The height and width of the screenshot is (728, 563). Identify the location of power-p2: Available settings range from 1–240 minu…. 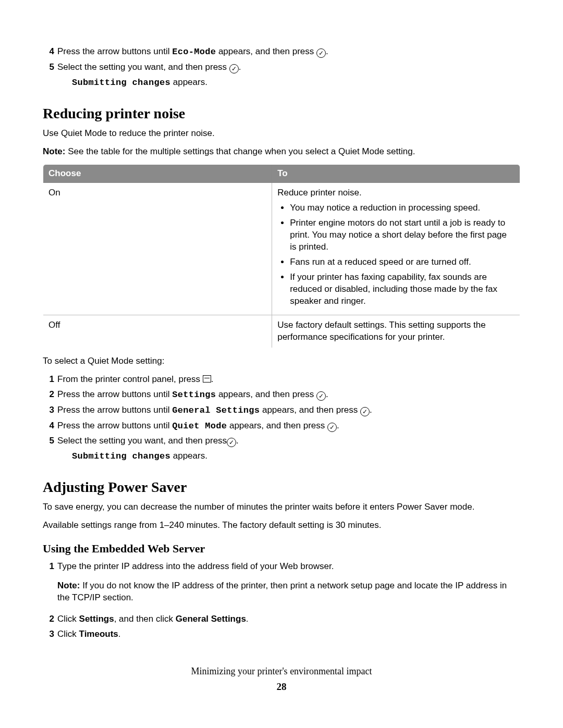
(282, 525).